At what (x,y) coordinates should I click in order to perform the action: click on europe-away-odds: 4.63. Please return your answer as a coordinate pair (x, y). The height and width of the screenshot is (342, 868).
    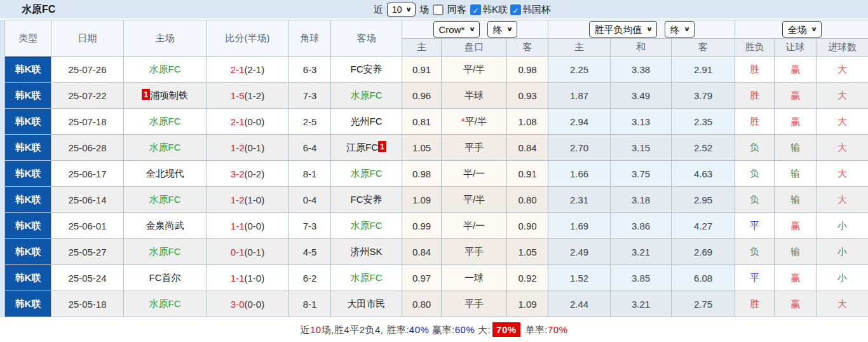
    Looking at the image, I should click on (703, 174).